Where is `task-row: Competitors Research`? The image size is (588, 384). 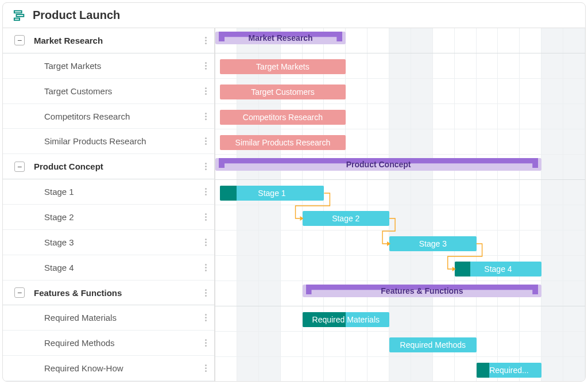 task-row: Competitors Research is located at coordinates (109, 117).